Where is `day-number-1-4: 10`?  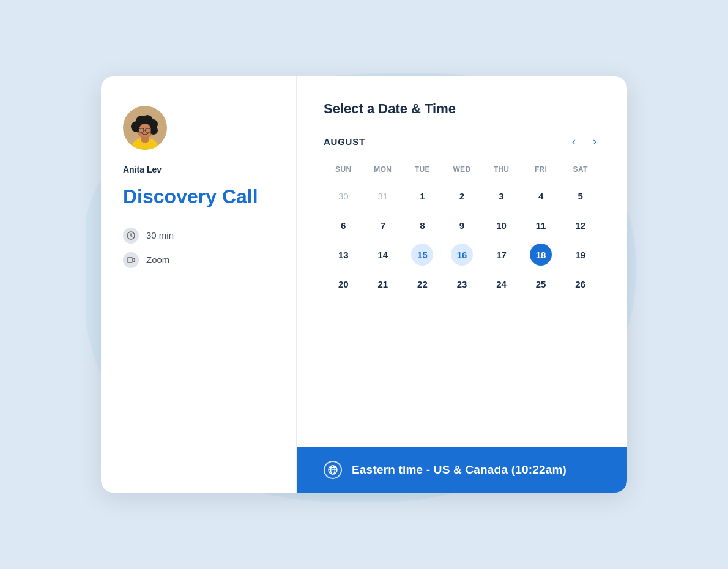 day-number-1-4: 10 is located at coordinates (502, 225).